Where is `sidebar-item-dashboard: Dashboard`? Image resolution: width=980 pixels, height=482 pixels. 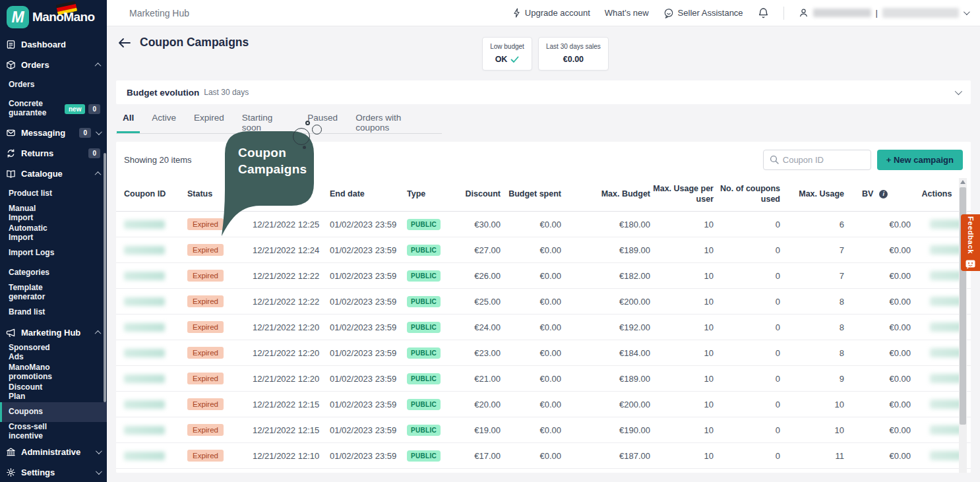
sidebar-item-dashboard: Dashboard is located at coordinates (53, 45).